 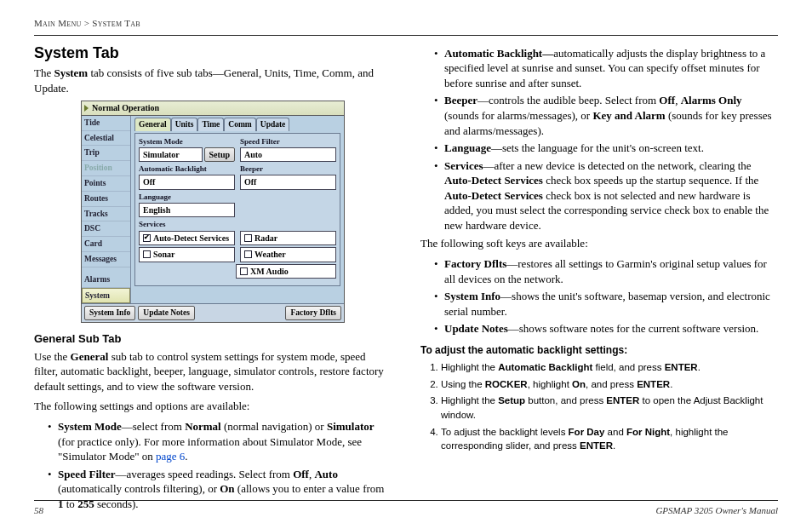 I want to click on list-item: Automatic Backlight—automatically adjust…, so click(x=606, y=68).